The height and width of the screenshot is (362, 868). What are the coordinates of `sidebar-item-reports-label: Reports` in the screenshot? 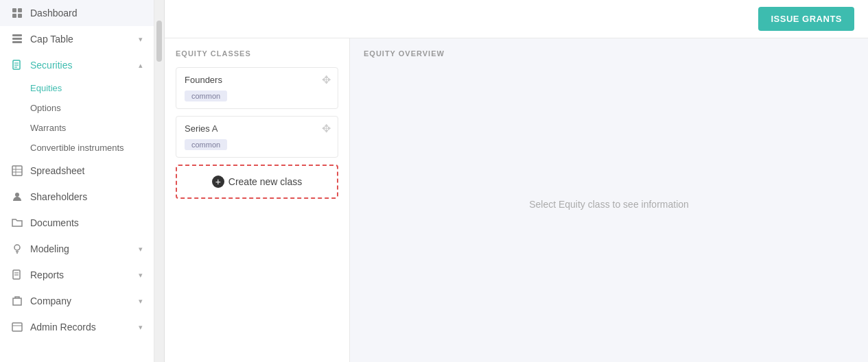 It's located at (47, 275).